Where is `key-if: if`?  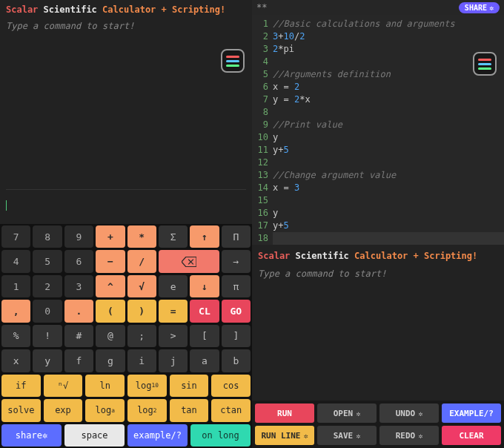 key-if: if is located at coordinates (21, 386).